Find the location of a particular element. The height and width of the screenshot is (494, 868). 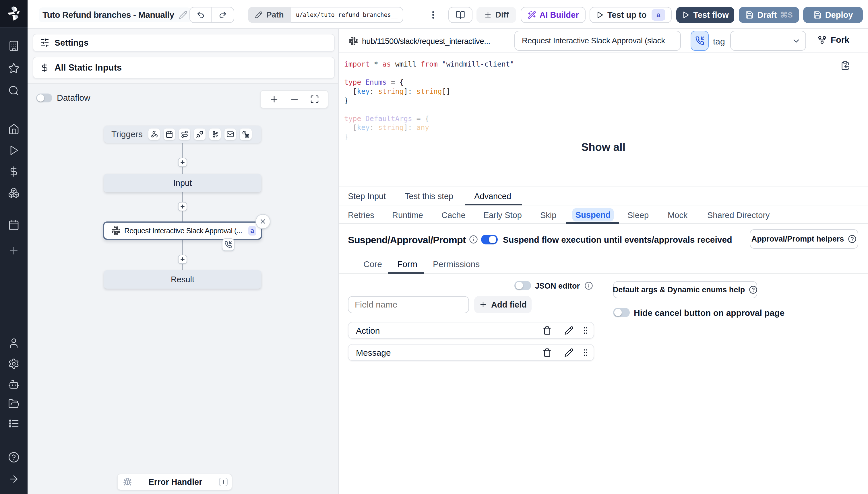

code-editor: import * as wmill from "windmill-client"… is located at coordinates (429, 100).